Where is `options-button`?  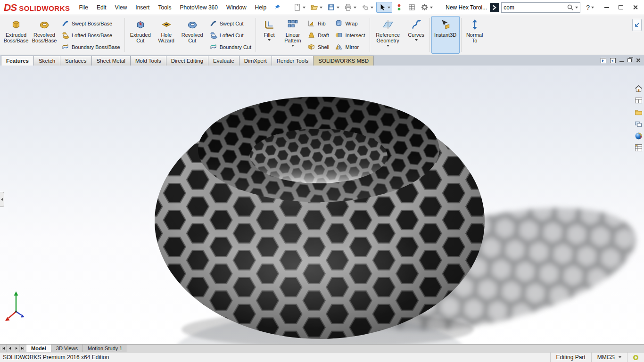
options-button is located at coordinates (427, 8).